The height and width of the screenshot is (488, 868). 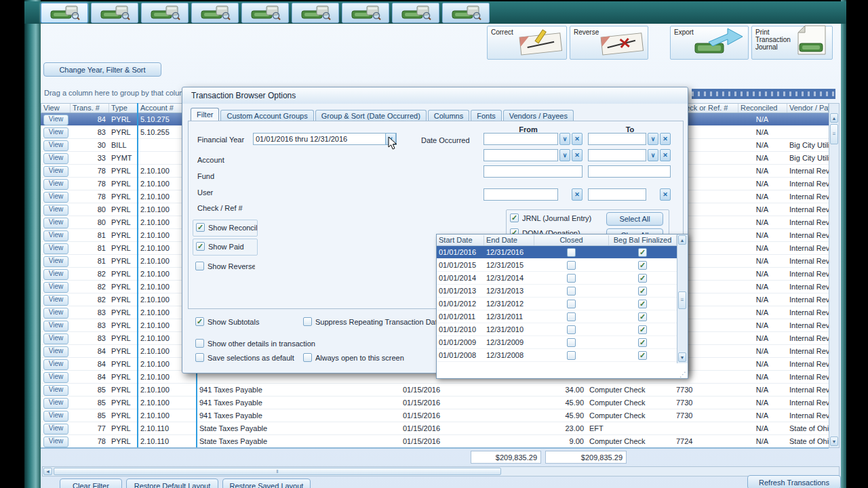 What do you see at coordinates (199, 358) in the screenshot?
I see `save-selections-as-default-checkbox` at bounding box center [199, 358].